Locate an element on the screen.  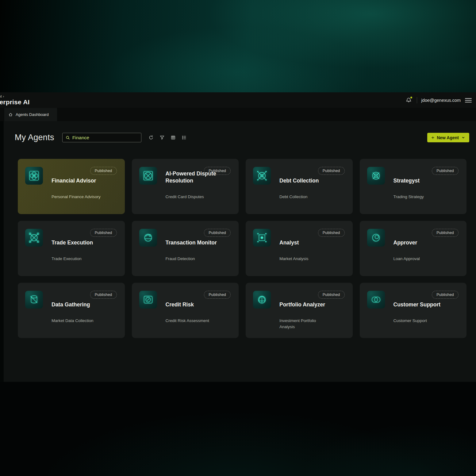
app-header: Globant › Enterprise AI jdoe@genexus.com is located at coordinates (238, 100).